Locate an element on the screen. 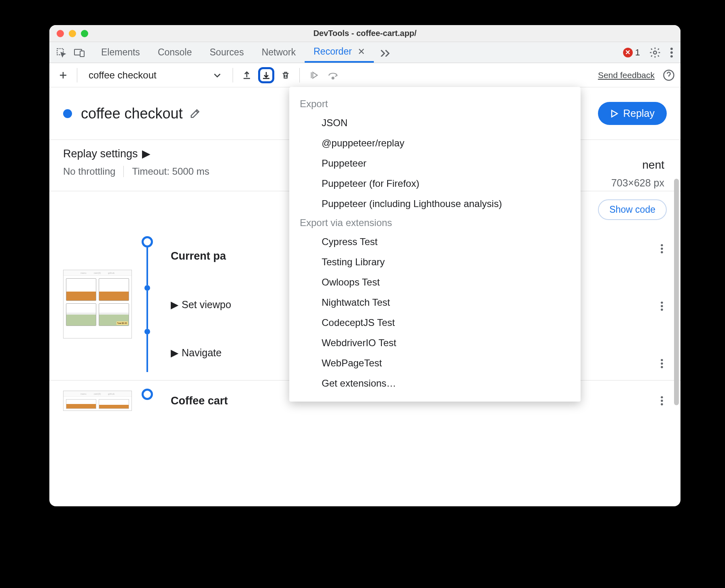 The width and height of the screenshot is (725, 588). show-code-label: Show code is located at coordinates (632, 209).